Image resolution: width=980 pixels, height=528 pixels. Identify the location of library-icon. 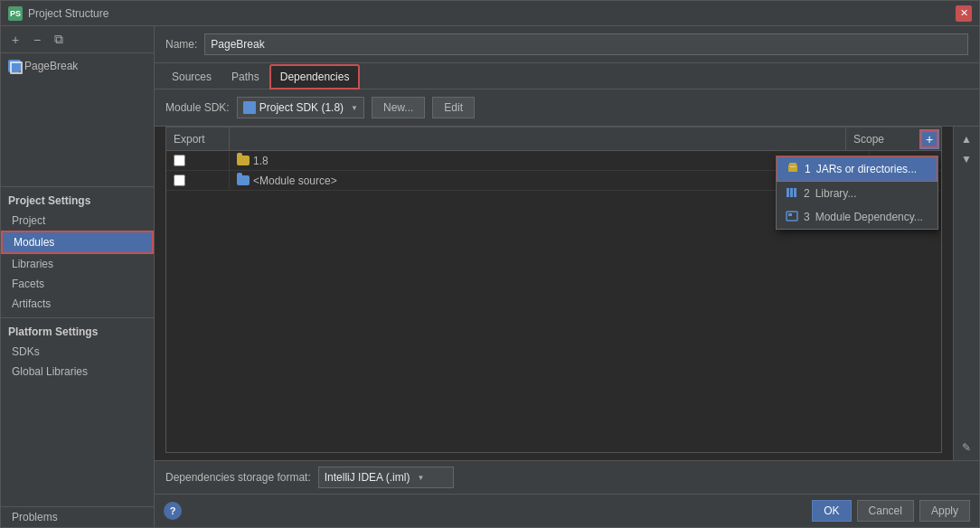
(792, 193).